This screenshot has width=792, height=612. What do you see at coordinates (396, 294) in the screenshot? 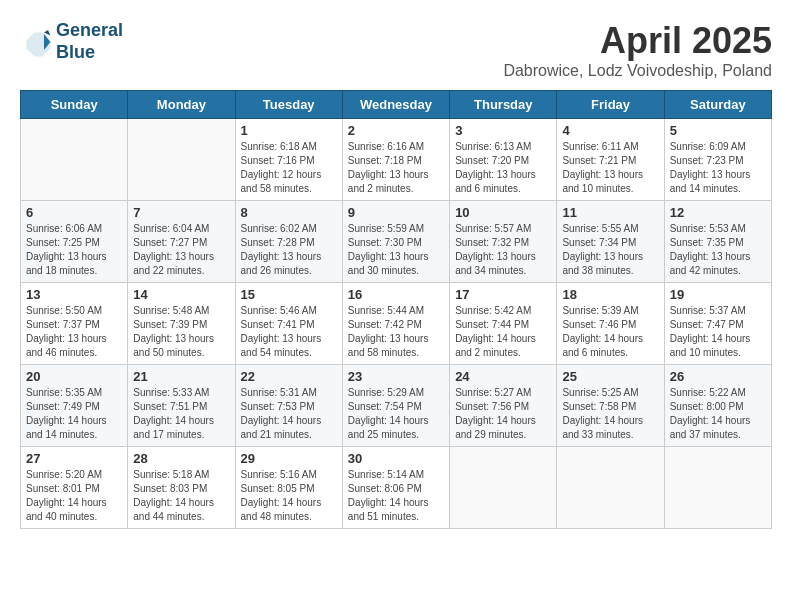
I see `day-number: 16` at bounding box center [396, 294].